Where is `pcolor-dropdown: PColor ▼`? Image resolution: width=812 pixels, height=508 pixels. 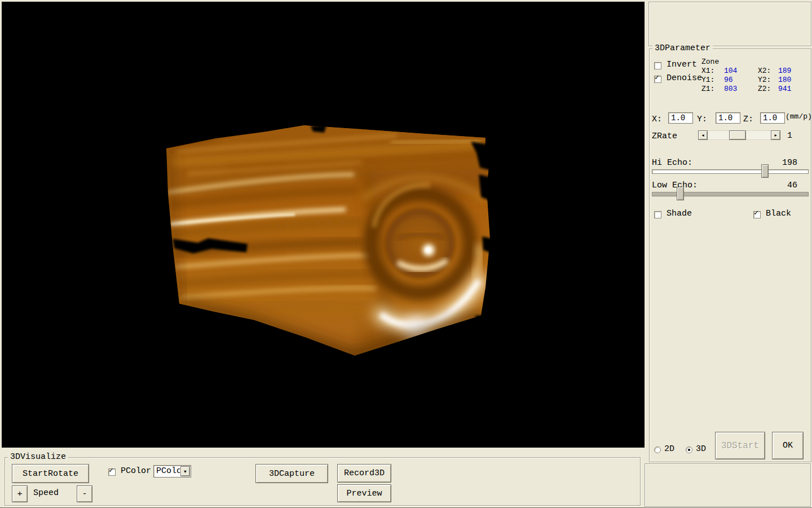 pcolor-dropdown: PColor ▼ is located at coordinates (173, 471).